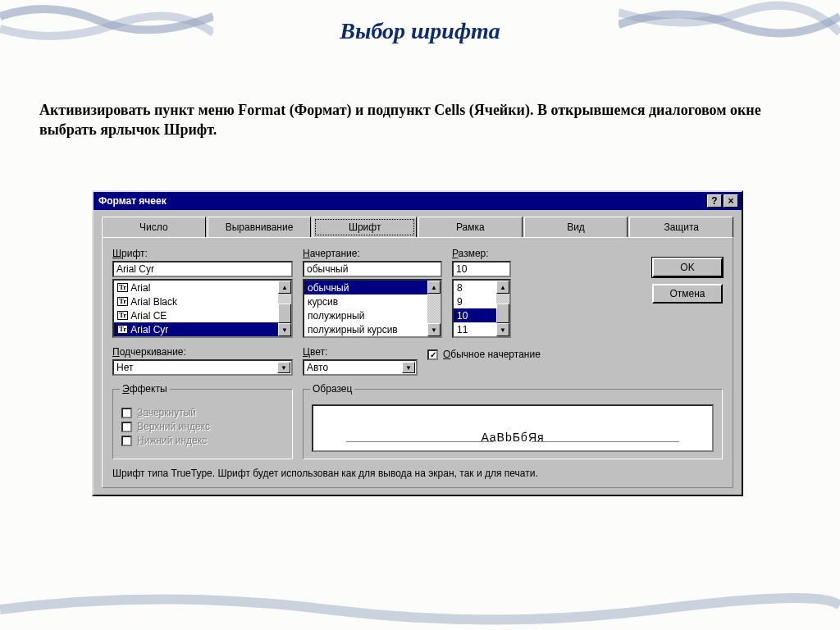 Image resolution: width=840 pixels, height=630 pixels. I want to click on slide-body-text: Активизировать пункт меню Format (Формат…, so click(420, 120).